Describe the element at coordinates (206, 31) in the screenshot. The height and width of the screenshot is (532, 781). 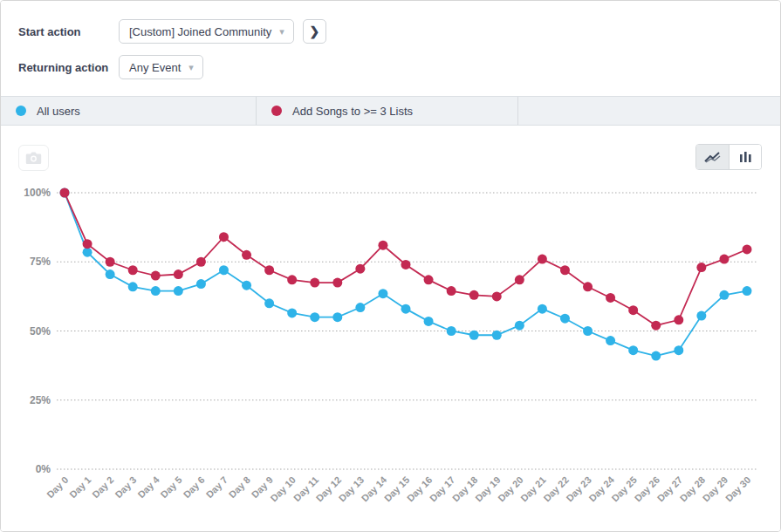
I see `start-action-dropdown: [Custom] Joined Community ▾` at that location.